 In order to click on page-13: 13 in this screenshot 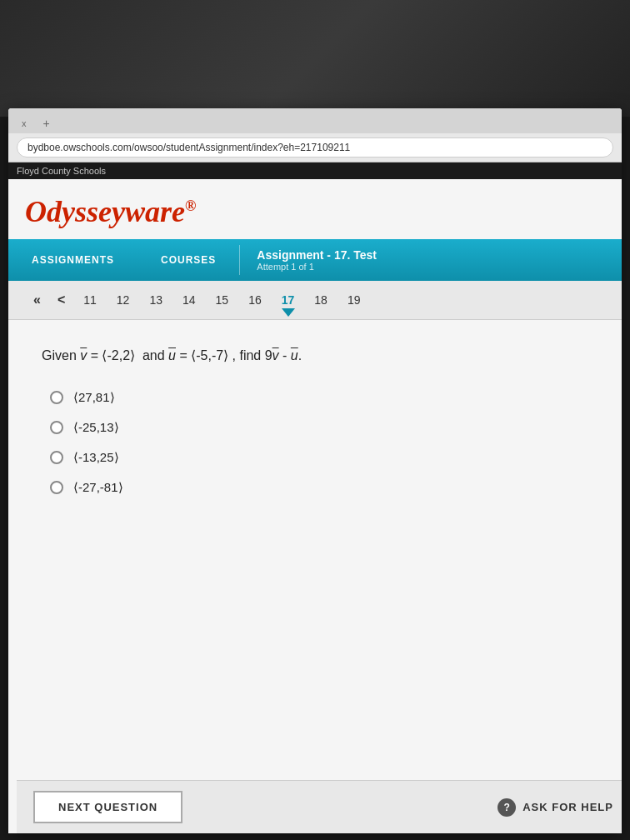, I will do `click(156, 300)`.